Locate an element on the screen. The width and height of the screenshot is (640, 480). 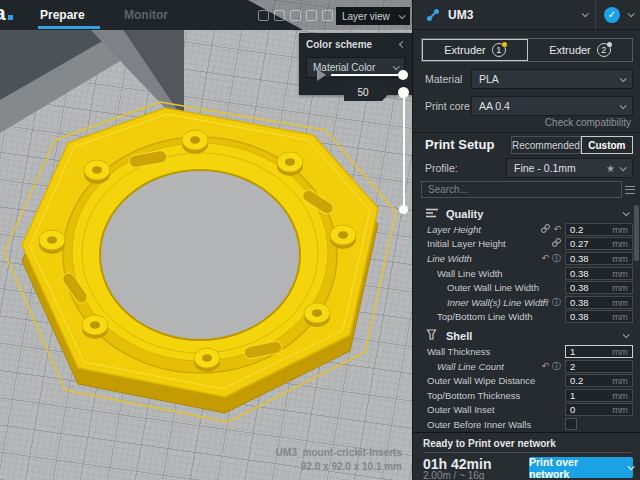
setting-row: Inner Wall(s) Line Width↶ⓘ0.38mm is located at coordinates (526, 302).